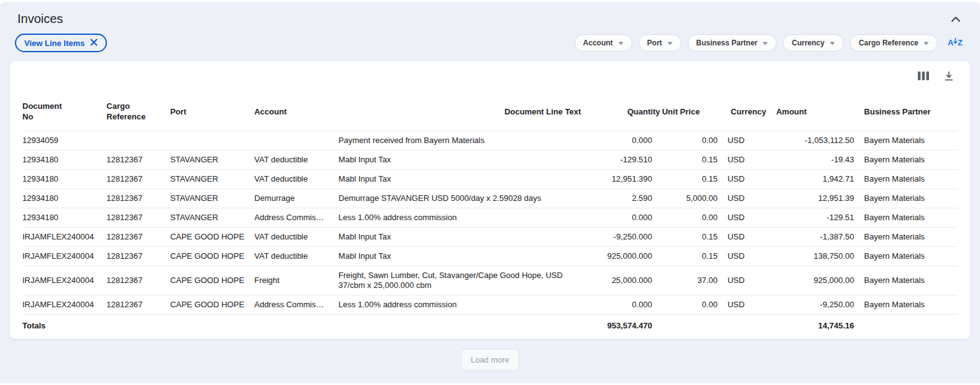  Describe the element at coordinates (44, 111) in the screenshot. I see `column-header-label: Document No` at that location.